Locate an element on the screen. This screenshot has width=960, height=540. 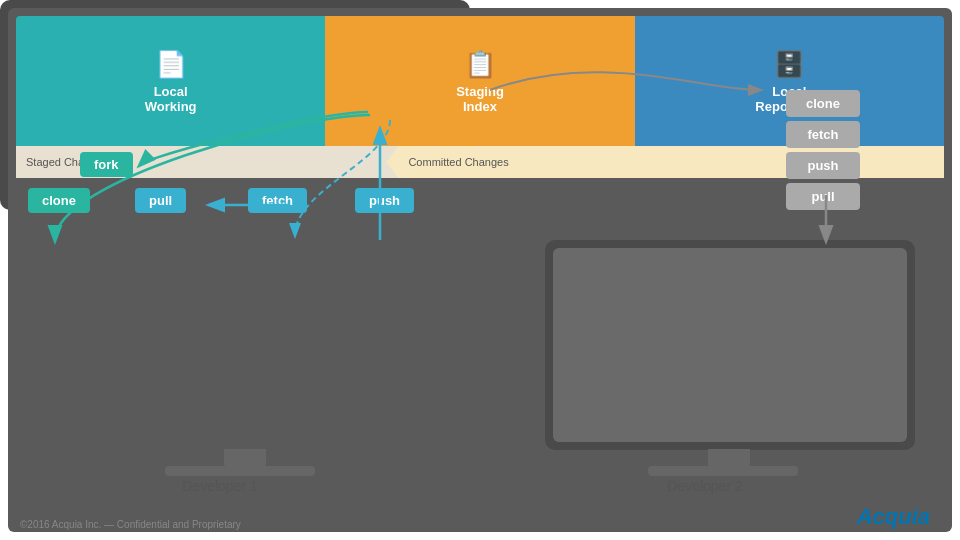
repo-icon: 🗄️ is located at coordinates (789, 64).